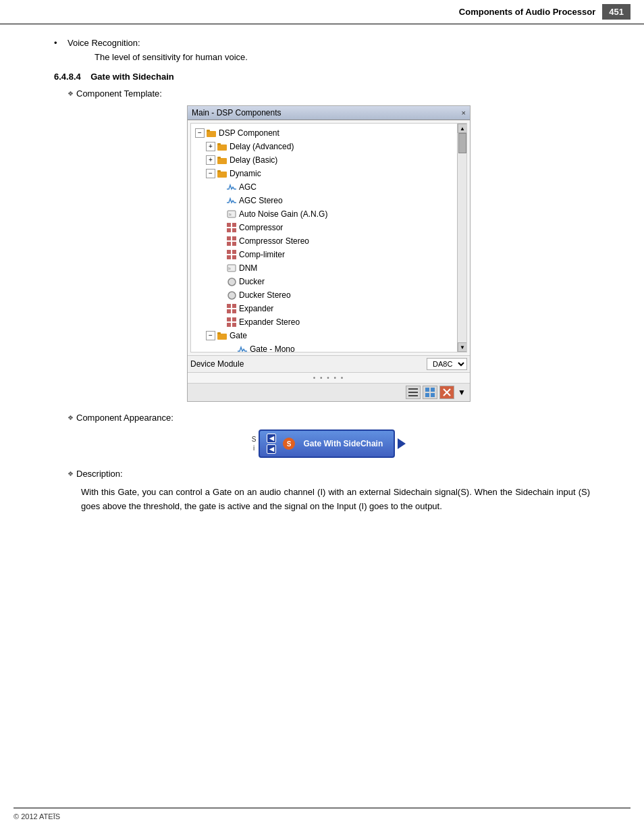 The width and height of the screenshot is (644, 834). Describe the element at coordinates (200, 133) in the screenshot. I see `expand-dsp-root: −` at that location.